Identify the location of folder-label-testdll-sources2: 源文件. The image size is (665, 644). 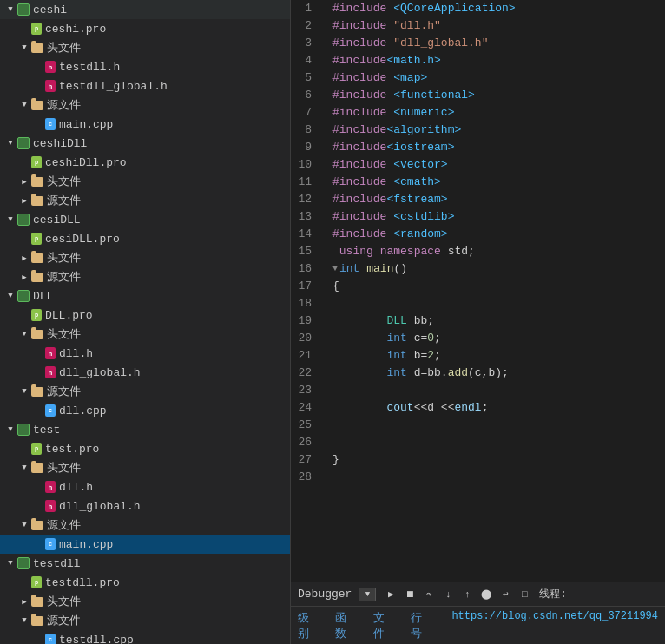
(64, 621).